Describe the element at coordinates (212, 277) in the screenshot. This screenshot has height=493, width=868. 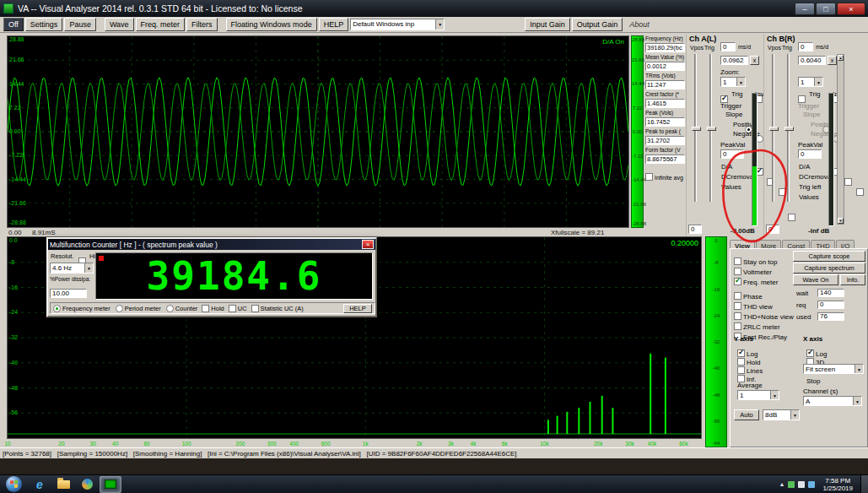
I see `multifunction-counter-window: Multifunction Counter [ Hz ] - ( spectru…` at that location.